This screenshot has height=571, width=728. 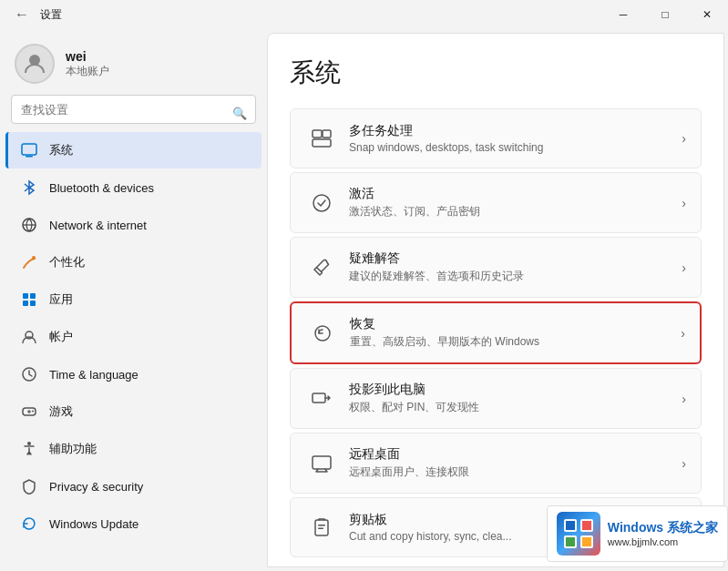 I want to click on accounts-icon, so click(x=29, y=337).